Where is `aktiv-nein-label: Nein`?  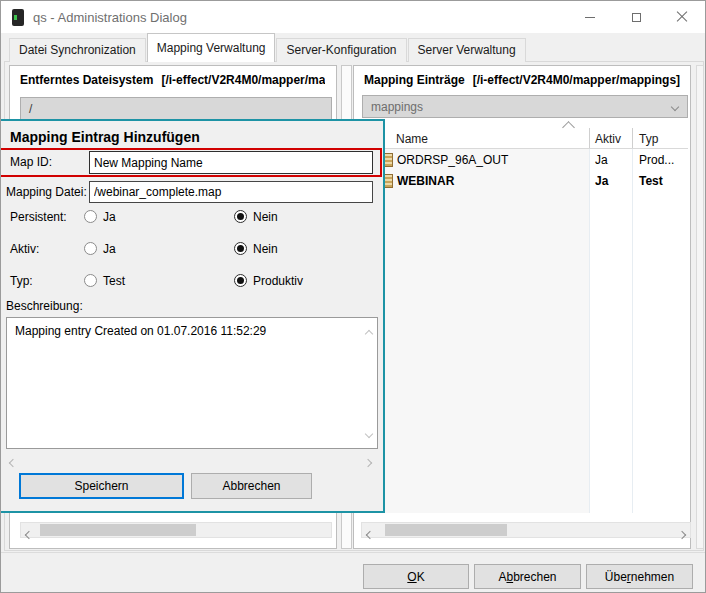
aktiv-nein-label: Nein is located at coordinates (266, 249).